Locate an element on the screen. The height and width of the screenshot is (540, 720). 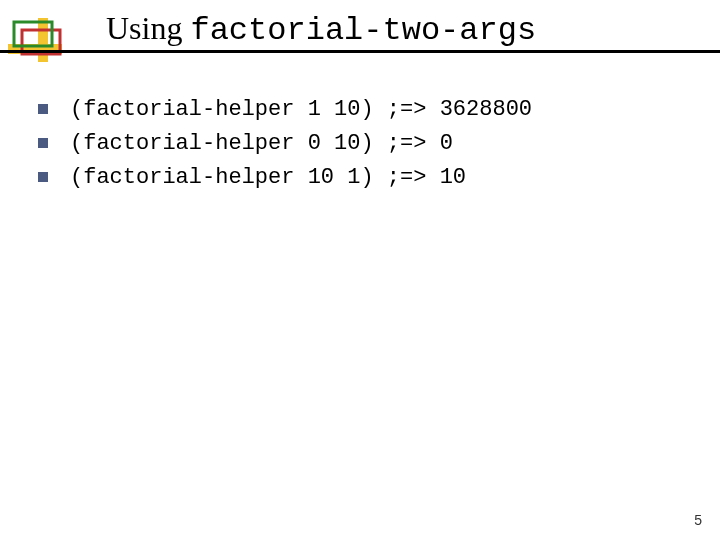
title-prefix: Using is located at coordinates (148, 28).